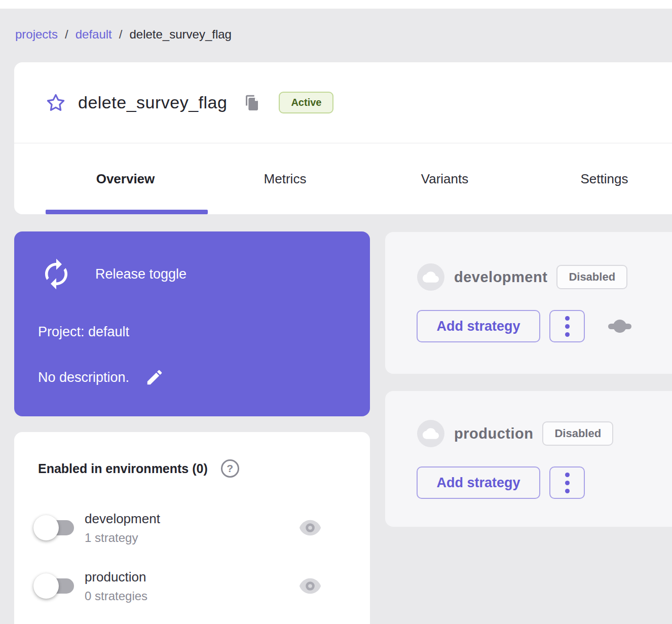 The height and width of the screenshot is (624, 672). What do you see at coordinates (252, 103) in the screenshot?
I see `copy-icon` at bounding box center [252, 103].